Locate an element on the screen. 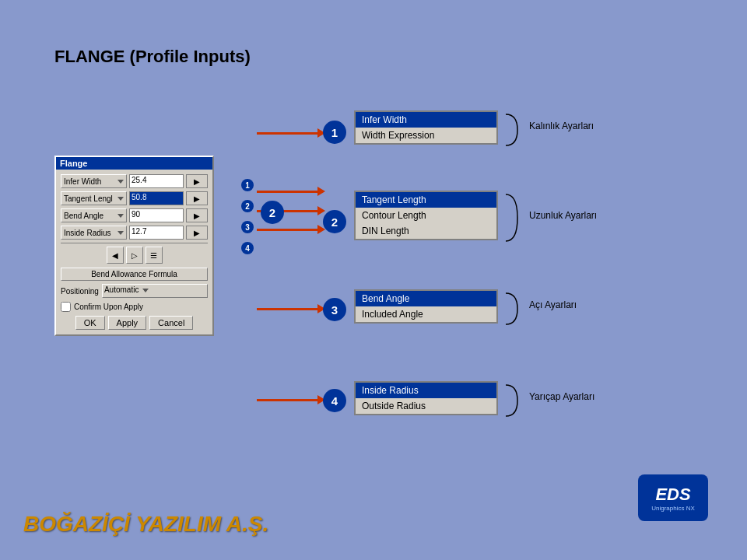  small-num-1: 1 is located at coordinates (247, 185).